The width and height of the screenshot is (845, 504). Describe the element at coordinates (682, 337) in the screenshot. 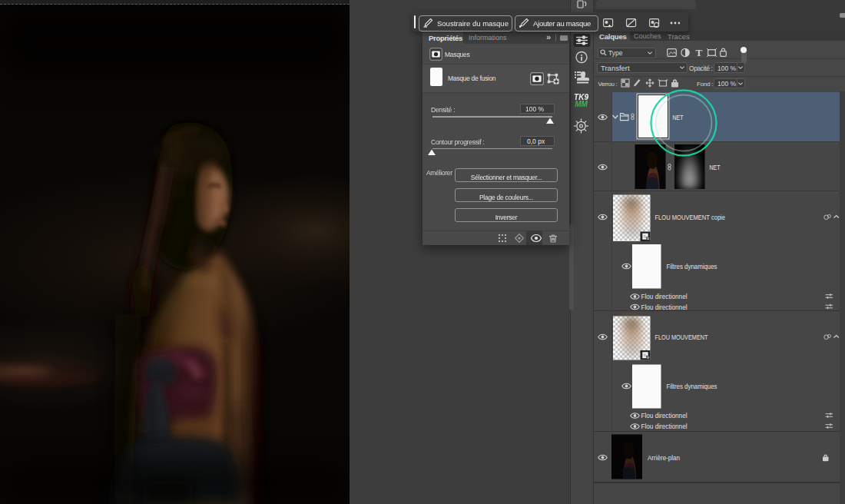

I see `svg-text: FLOU MOUVEMENT` at that location.